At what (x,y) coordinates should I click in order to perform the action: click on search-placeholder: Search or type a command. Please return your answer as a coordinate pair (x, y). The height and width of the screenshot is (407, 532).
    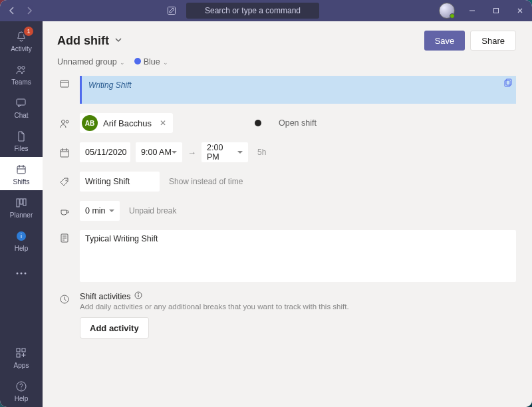
    Looking at the image, I should click on (253, 11).